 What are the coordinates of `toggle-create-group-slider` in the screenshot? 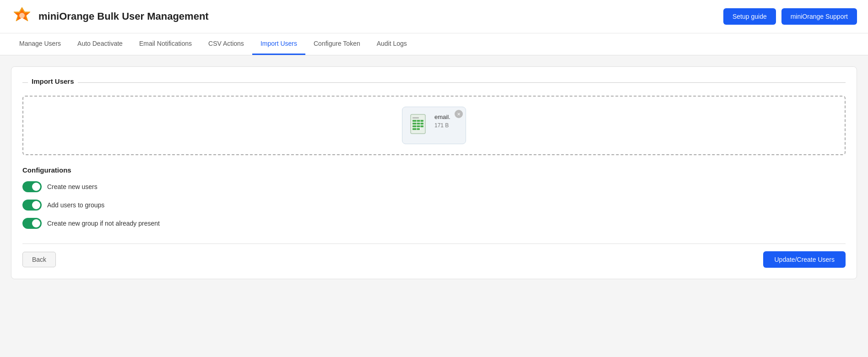 It's located at (32, 223).